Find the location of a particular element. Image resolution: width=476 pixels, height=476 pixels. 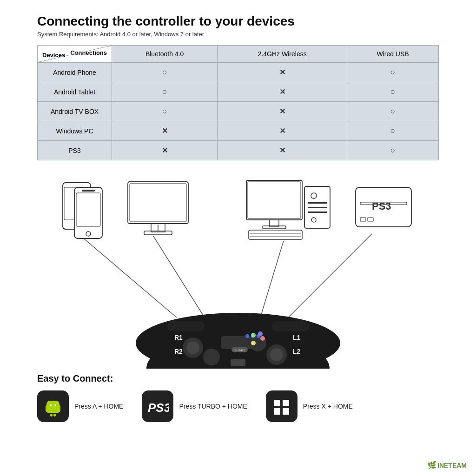

devices-label: Devices is located at coordinates (54, 55).